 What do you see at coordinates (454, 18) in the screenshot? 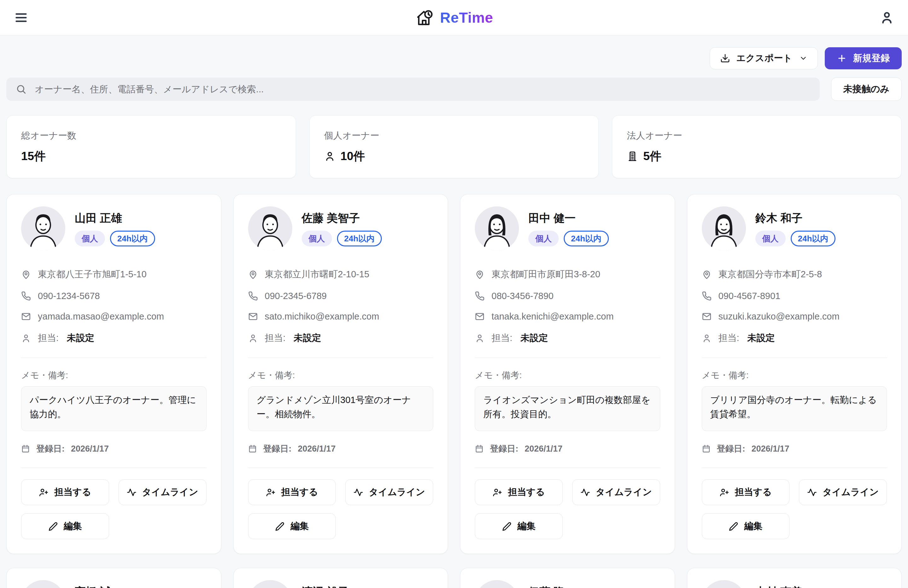
I see `top-bar: ReTime` at bounding box center [454, 18].